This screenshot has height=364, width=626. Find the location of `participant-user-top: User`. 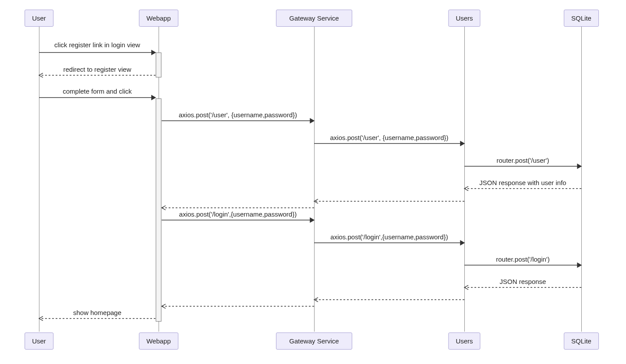

participant-user-top: User is located at coordinates (39, 18).